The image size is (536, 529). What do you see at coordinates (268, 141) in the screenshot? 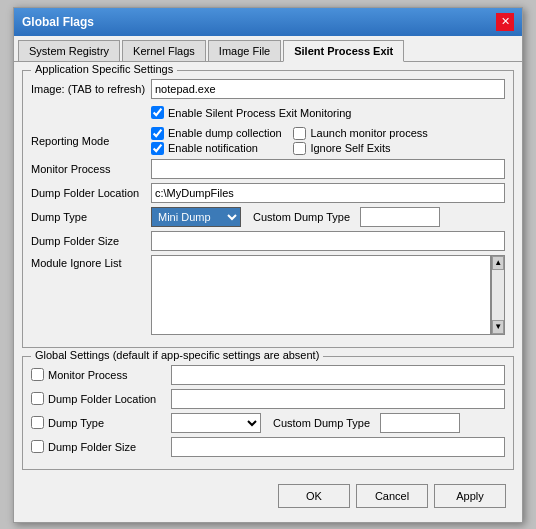
I see `reporting-mode-row: Reporting Mode Enable dump collection La…` at bounding box center [268, 141].